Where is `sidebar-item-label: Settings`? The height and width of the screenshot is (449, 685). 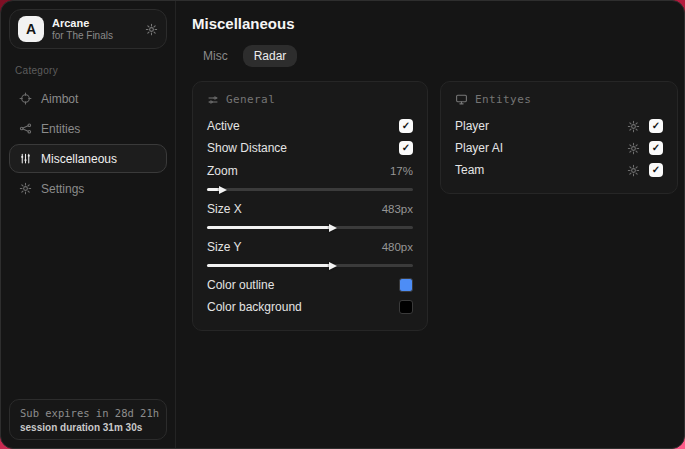 sidebar-item-label: Settings is located at coordinates (62, 189).